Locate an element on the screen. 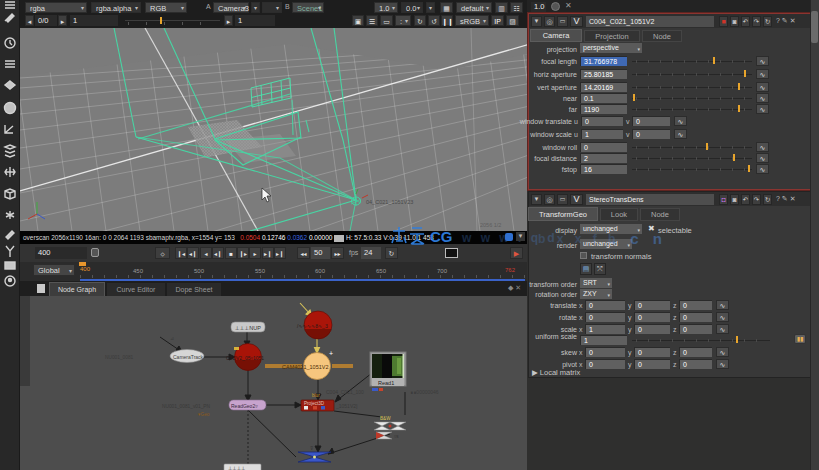 This screenshot has height=470, width=819. svg-text: b x x f b is located at coordinates (578, 239).